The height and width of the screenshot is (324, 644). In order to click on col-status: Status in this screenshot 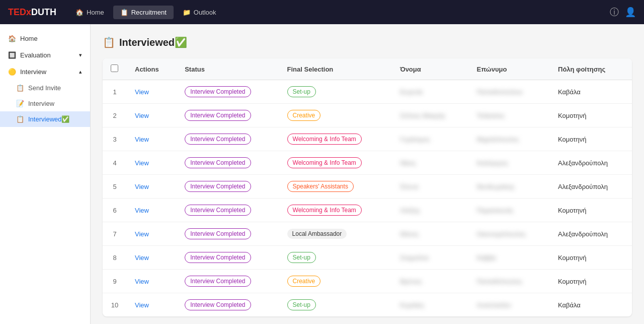, I will do `click(227, 70)`.